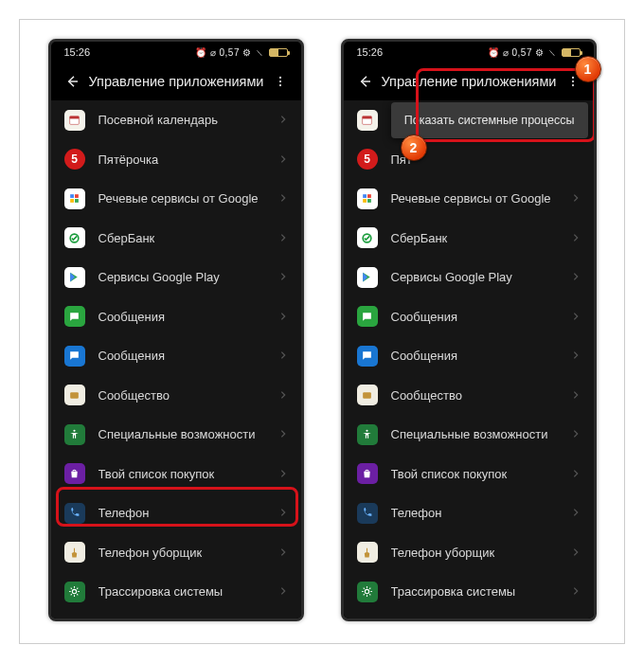 The image size is (644, 663). What do you see at coordinates (490, 120) in the screenshot?
I see `overflow-menu: Показать системные процессы` at bounding box center [490, 120].